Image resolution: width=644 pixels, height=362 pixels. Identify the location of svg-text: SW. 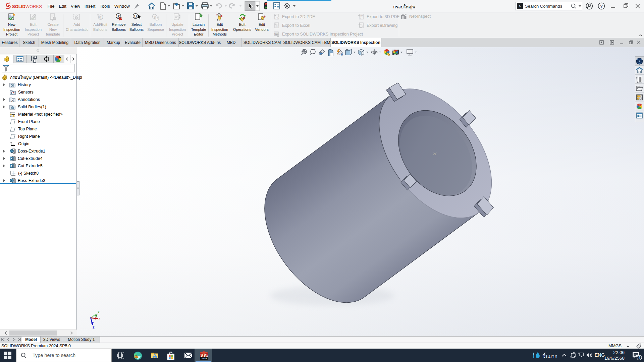
(276, 34).